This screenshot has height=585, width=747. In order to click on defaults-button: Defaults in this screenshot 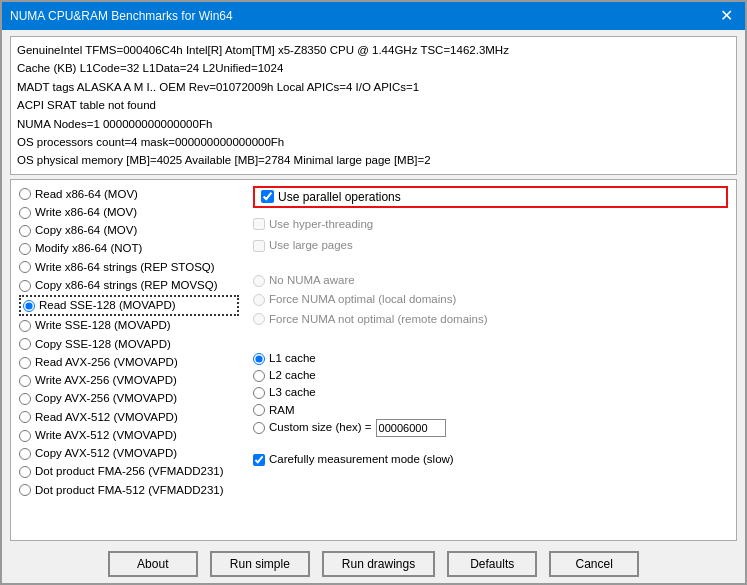, I will do `click(492, 564)`.